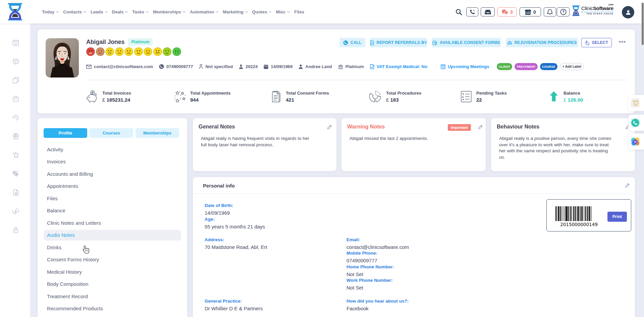  I want to click on shop-button: 0, so click(530, 12).